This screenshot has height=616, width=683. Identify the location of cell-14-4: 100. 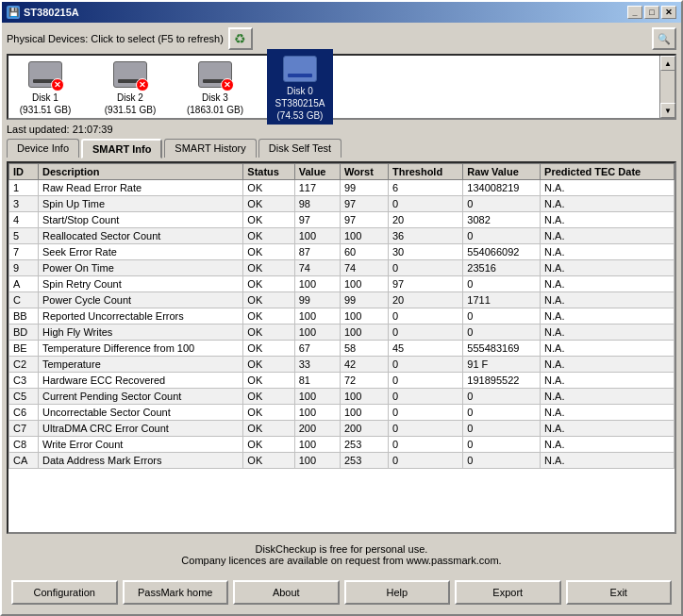
(364, 413).